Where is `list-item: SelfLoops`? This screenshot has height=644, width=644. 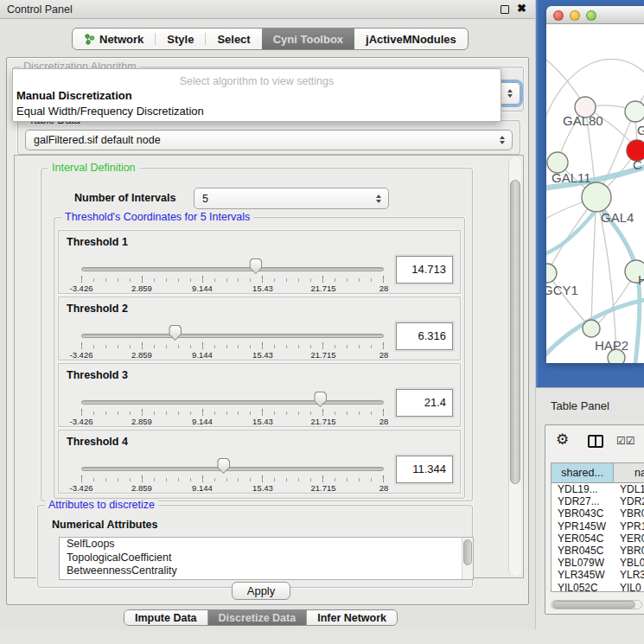
list-item: SelfLoops is located at coordinates (266, 545).